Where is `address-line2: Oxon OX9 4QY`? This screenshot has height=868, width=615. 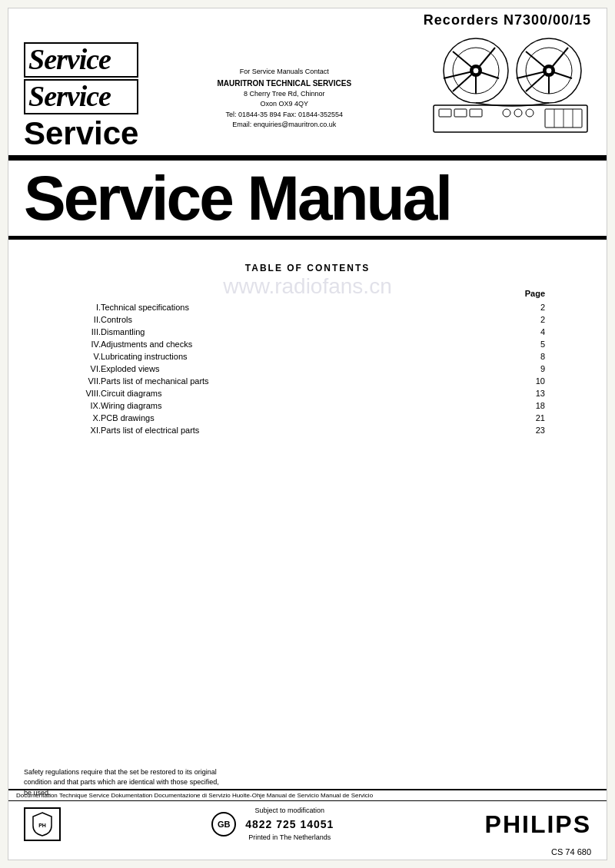
address-line2: Oxon OX9 4QY is located at coordinates (284, 104).